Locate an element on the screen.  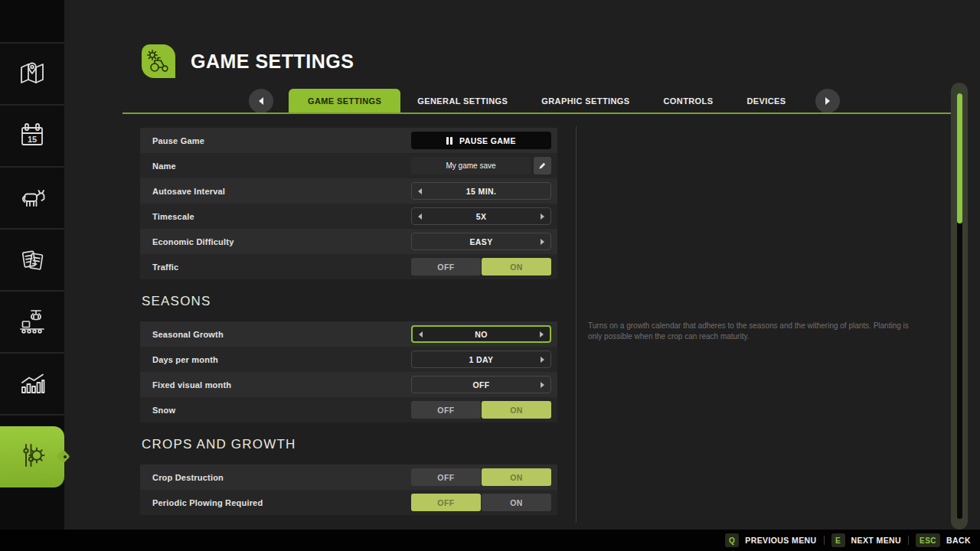
tab-controls: CONTROLS is located at coordinates (689, 101).